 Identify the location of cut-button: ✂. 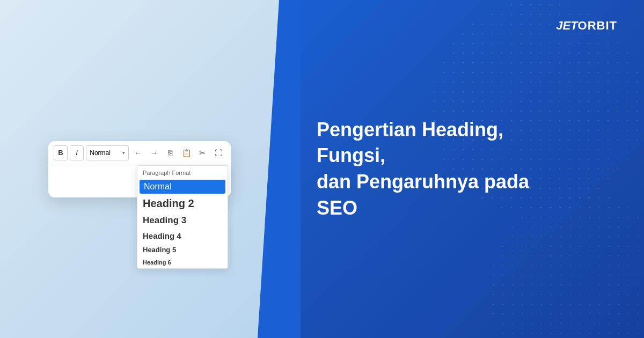
(202, 153).